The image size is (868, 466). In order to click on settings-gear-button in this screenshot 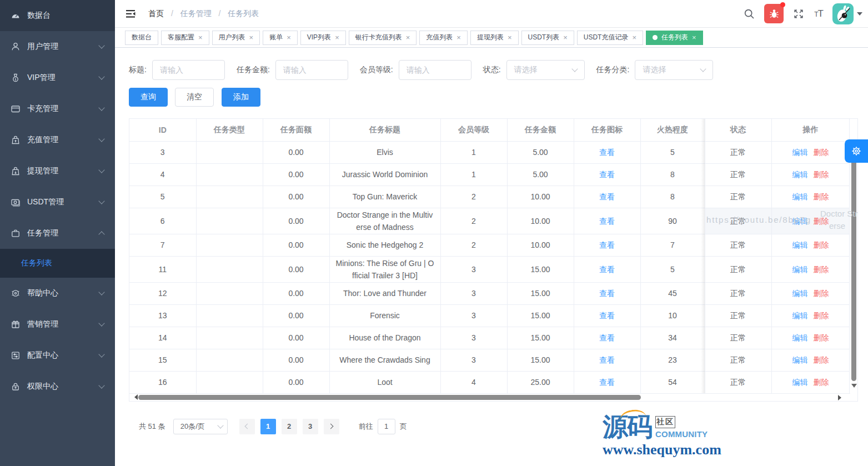, I will do `click(856, 151)`.